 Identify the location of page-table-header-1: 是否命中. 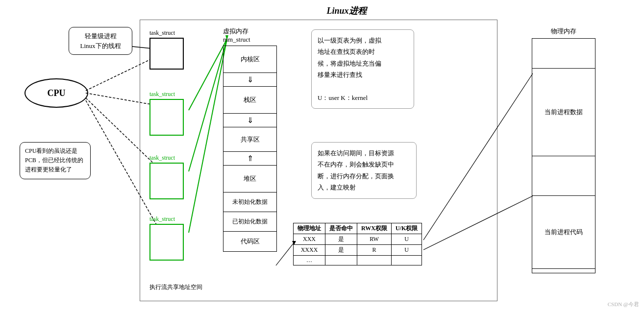
(341, 229).